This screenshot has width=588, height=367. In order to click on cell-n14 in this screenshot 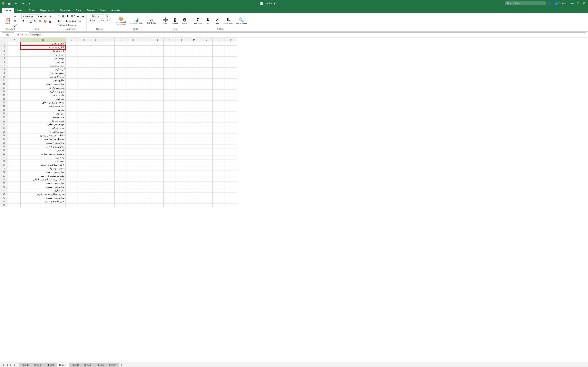, I will do `click(207, 92)`.